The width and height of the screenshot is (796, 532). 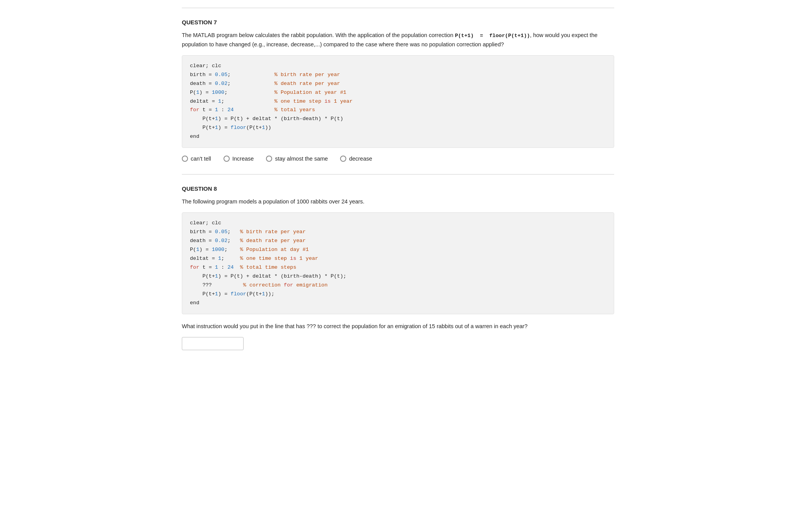 What do you see at coordinates (398, 294) in the screenshot?
I see `code-line: P(t+1) = floor(P(t+1));` at bounding box center [398, 294].